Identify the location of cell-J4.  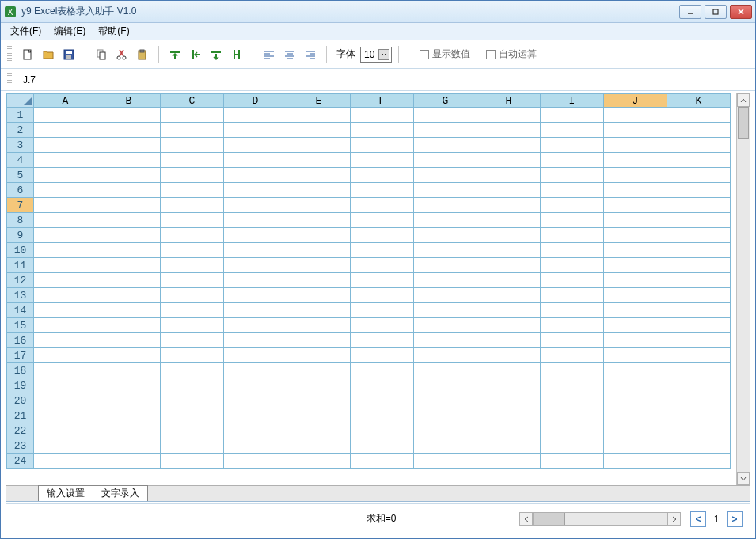
(636, 160).